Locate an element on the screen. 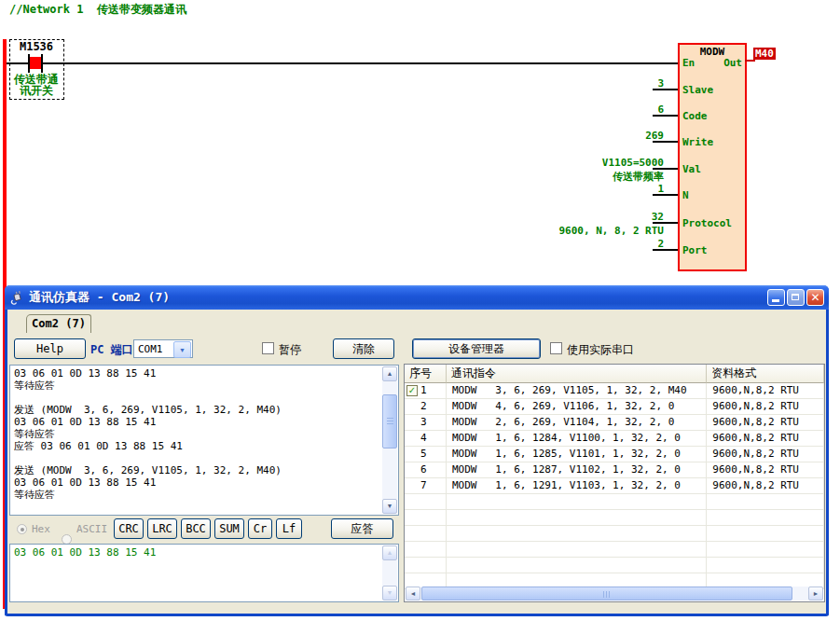 The width and height of the screenshot is (840, 621). answer-scrollbar: ▲ ▼ is located at coordinates (390, 573).